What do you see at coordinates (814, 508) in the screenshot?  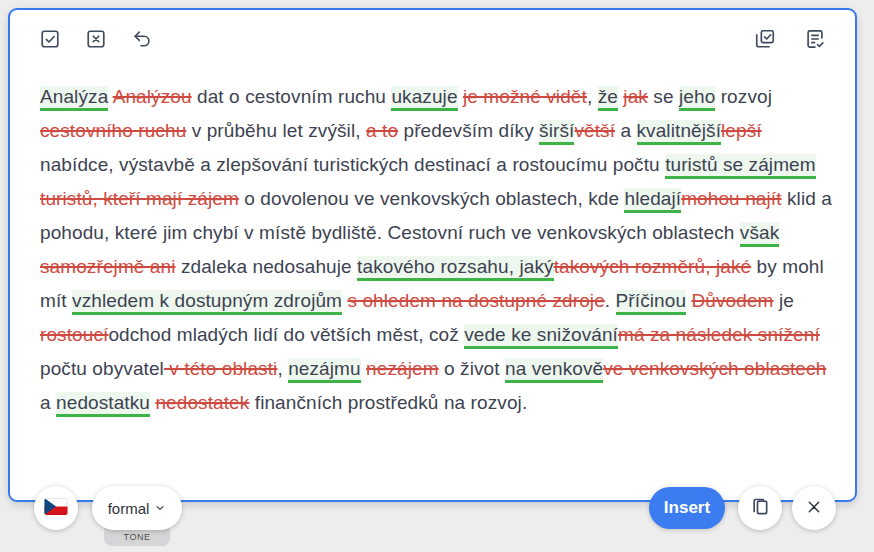 I see `close-icon` at bounding box center [814, 508].